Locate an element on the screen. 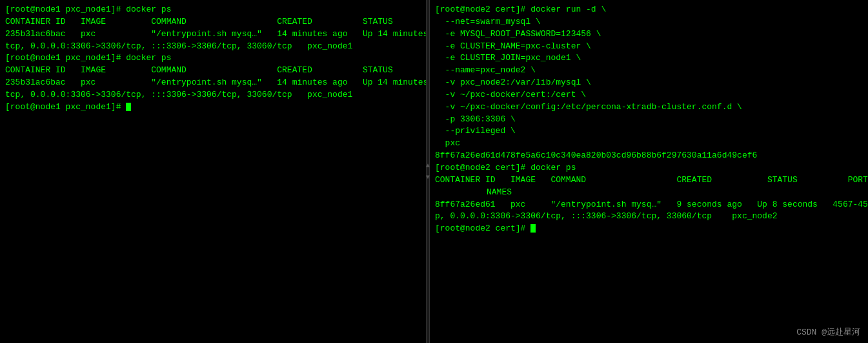  right-line-14: [root@node2 cert]# docker ps is located at coordinates (649, 168).